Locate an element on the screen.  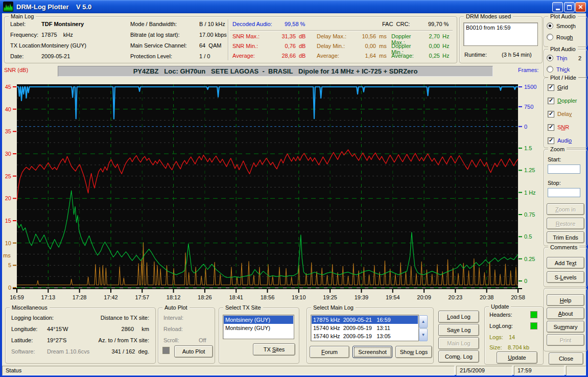
scroll-down-button: ▼ is located at coordinates (423, 335).